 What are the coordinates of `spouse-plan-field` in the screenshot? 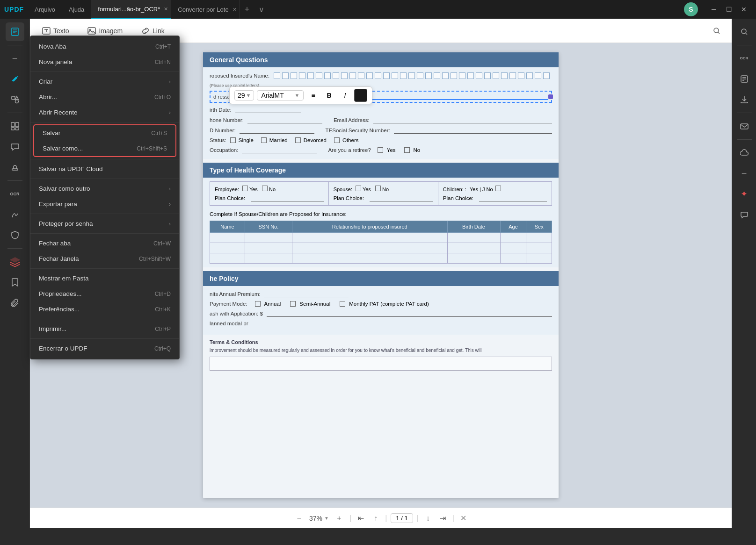 It's located at (401, 198).